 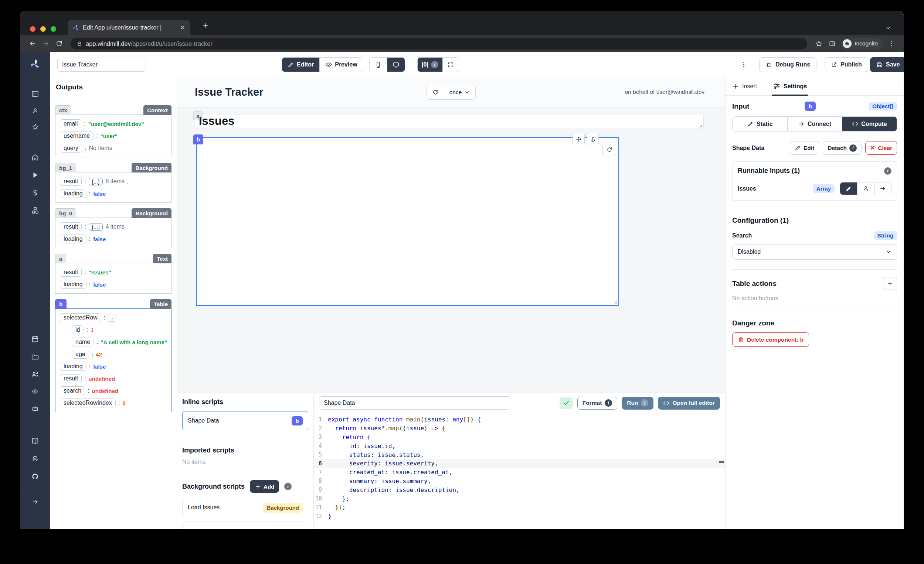 What do you see at coordinates (113, 187) in the screenshot?
I see `output-card-bg_1: bg_1Backgroundresult:[...]8 items ,loadi…` at bounding box center [113, 187].